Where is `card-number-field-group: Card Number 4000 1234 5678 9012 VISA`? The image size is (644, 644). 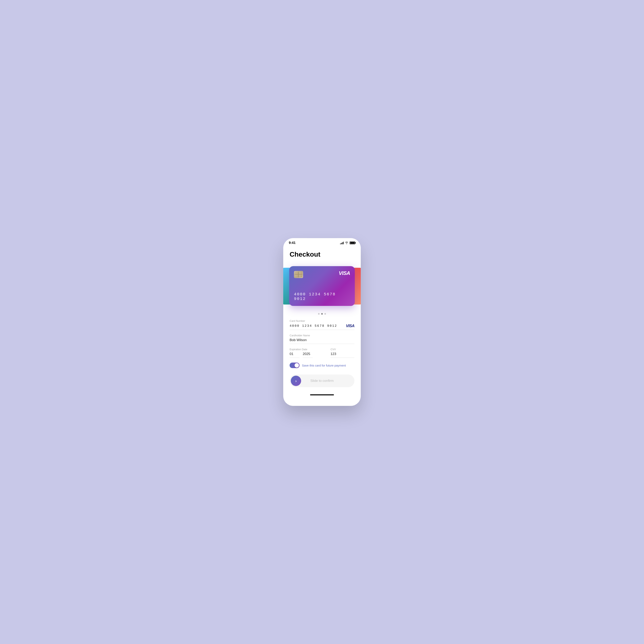 card-number-field-group: Card Number 4000 1234 5678 9012 VISA is located at coordinates (322, 325).